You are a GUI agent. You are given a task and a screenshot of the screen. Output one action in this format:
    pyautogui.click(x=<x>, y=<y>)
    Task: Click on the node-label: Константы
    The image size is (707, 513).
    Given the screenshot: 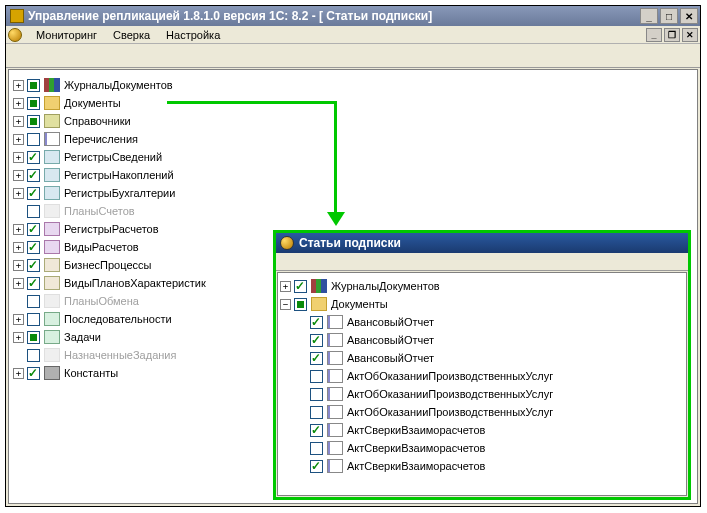 What is the action you would take?
    pyautogui.click(x=91, y=373)
    